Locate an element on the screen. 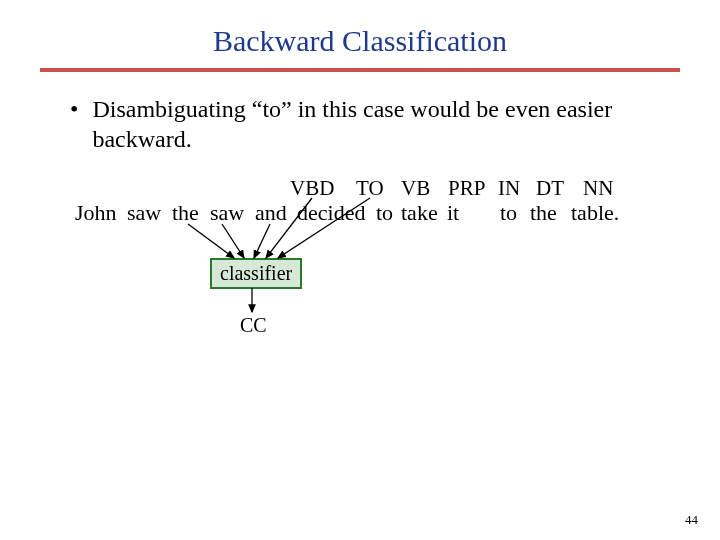  tag-to: TO is located at coordinates (370, 188).